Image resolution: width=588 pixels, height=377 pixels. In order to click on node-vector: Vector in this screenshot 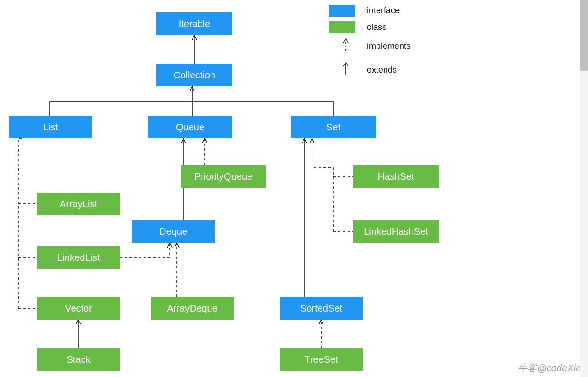, I will do `click(79, 308)`.